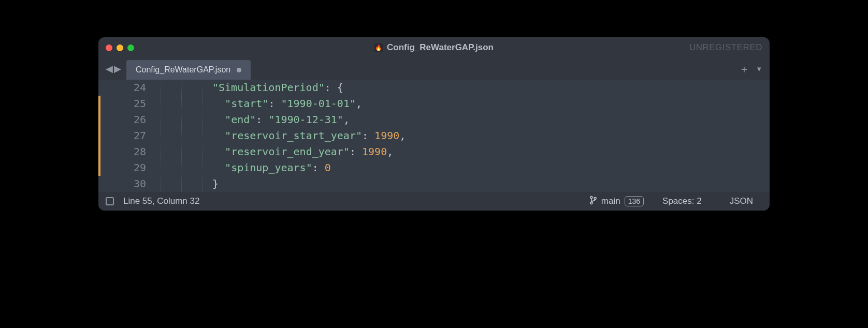 Image resolution: width=868 pixels, height=328 pixels. I want to click on line-number: 26, so click(122, 120).